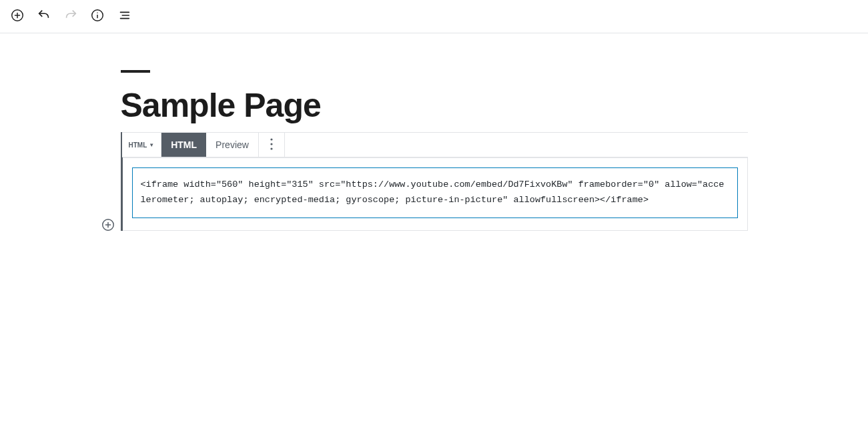 Image resolution: width=868 pixels, height=429 pixels. Describe the element at coordinates (272, 145) in the screenshot. I see `block-more-options-button` at that location.